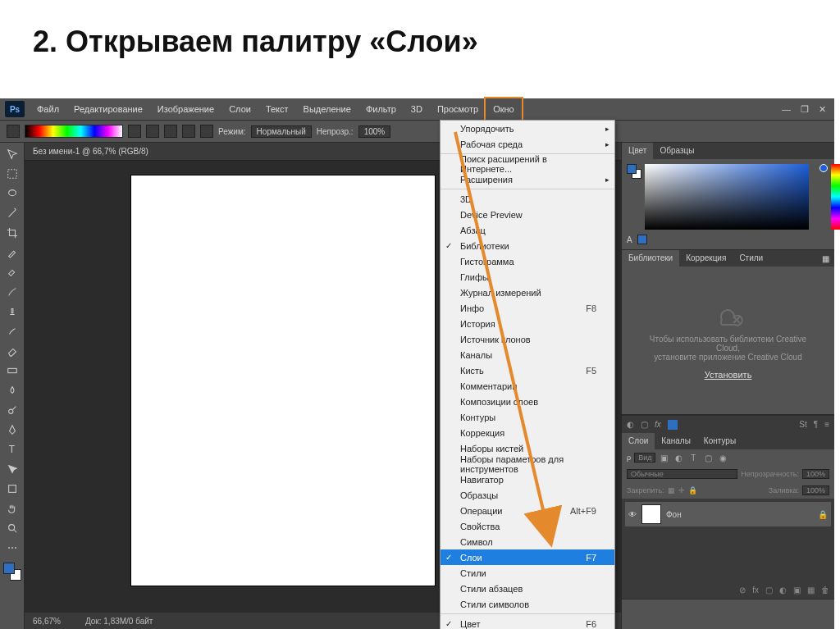 The height and width of the screenshot is (629, 840). Describe the element at coordinates (658, 425) in the screenshot. I see `fx-icon: fx` at that location.